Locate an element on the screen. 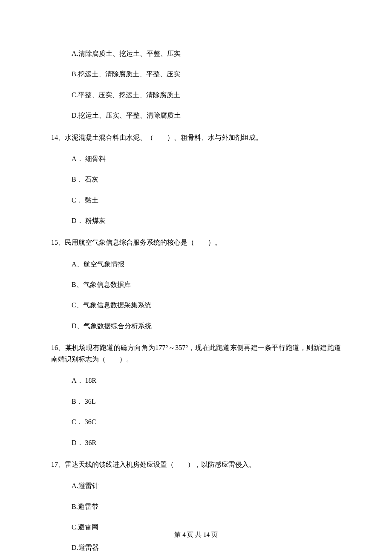 The width and height of the screenshot is (392, 555). q17-option-d: D.避雷器 is located at coordinates (206, 548).